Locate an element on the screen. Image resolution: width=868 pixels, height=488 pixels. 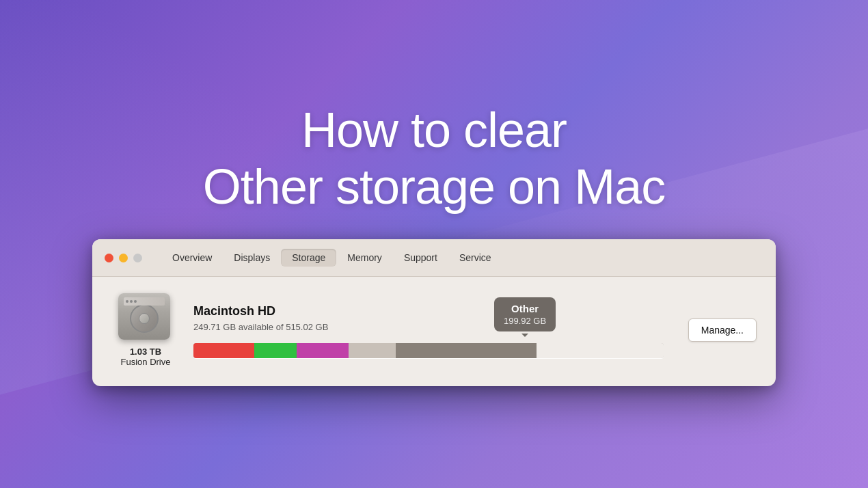
bar-other is located at coordinates (323, 351).